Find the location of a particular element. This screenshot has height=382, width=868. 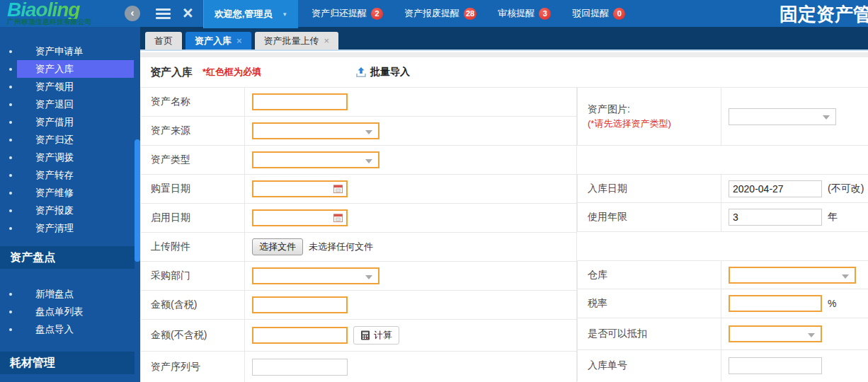

sidebar-item-inventory-list: 盘点单列表 is located at coordinates (70, 311).